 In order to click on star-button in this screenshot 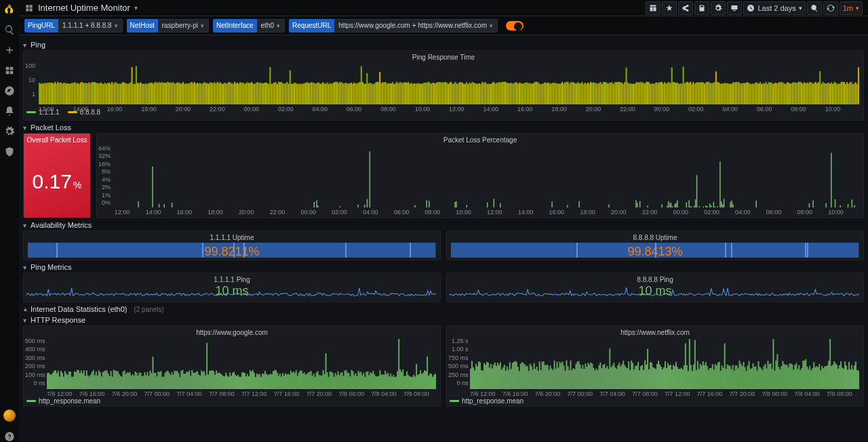, I will do `click(669, 8)`.